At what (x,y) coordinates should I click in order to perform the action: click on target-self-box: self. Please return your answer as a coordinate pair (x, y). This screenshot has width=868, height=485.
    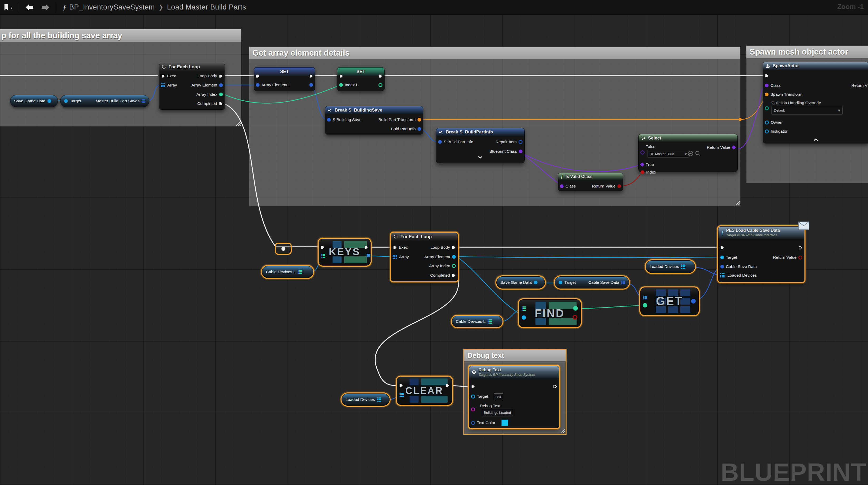
    Looking at the image, I should click on (498, 397).